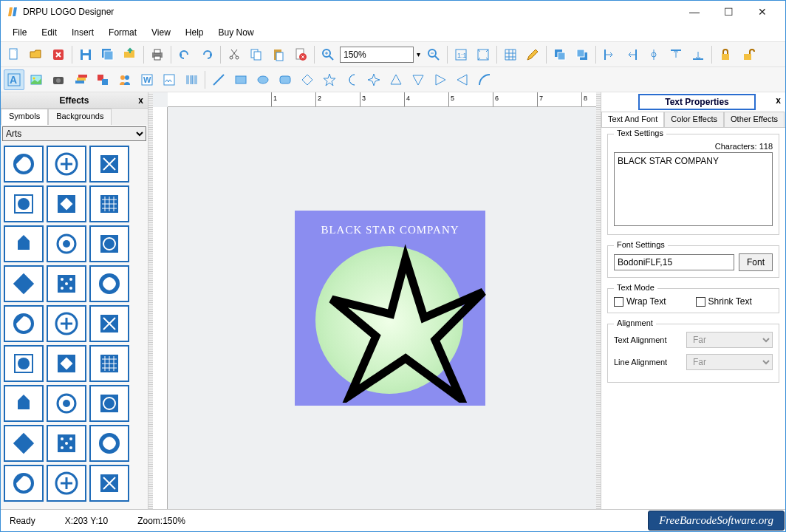  What do you see at coordinates (58, 55) in the screenshot?
I see `close-file-icon` at bounding box center [58, 55].